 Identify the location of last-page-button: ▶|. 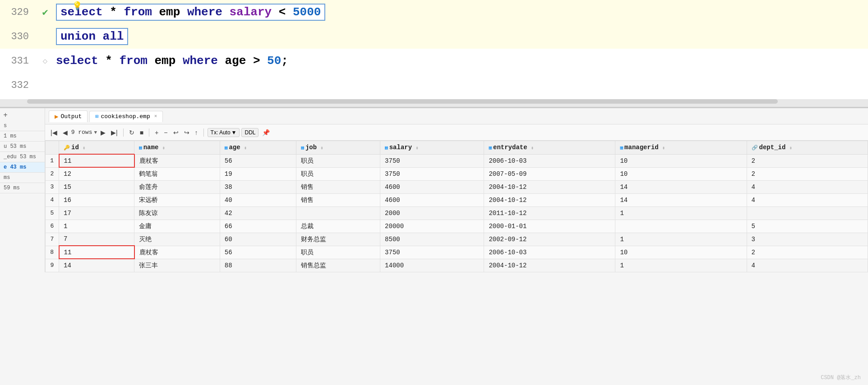
(115, 133).